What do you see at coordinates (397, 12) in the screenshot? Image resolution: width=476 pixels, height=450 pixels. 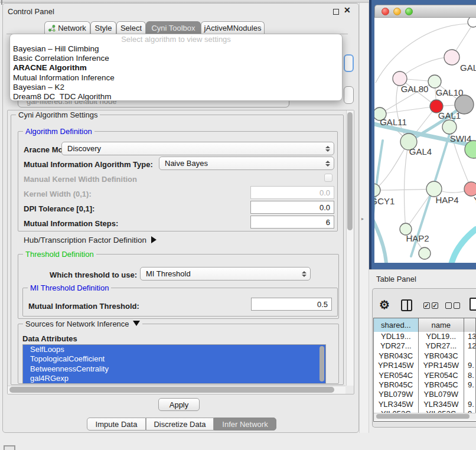 I see `minimize-window-icon` at bounding box center [397, 12].